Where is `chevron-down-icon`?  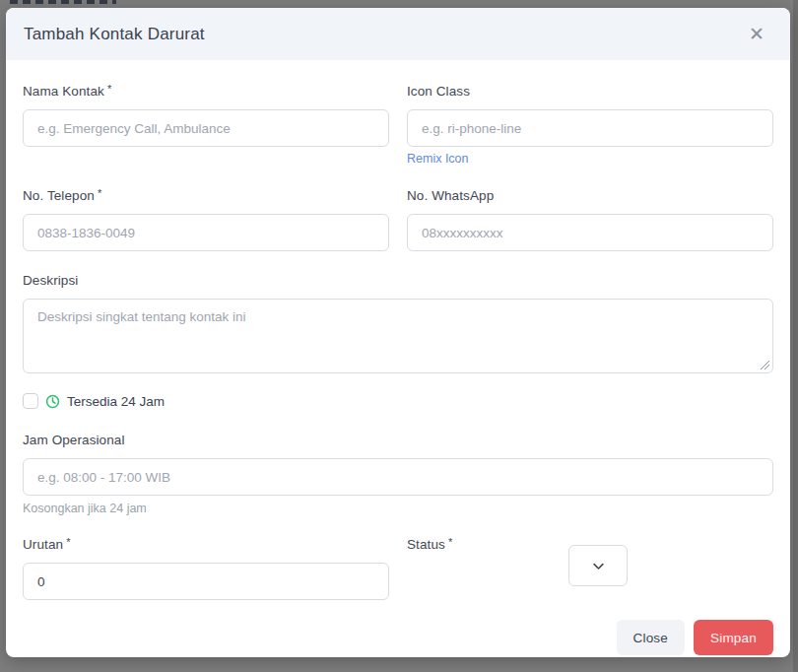 chevron-down-icon is located at coordinates (599, 566).